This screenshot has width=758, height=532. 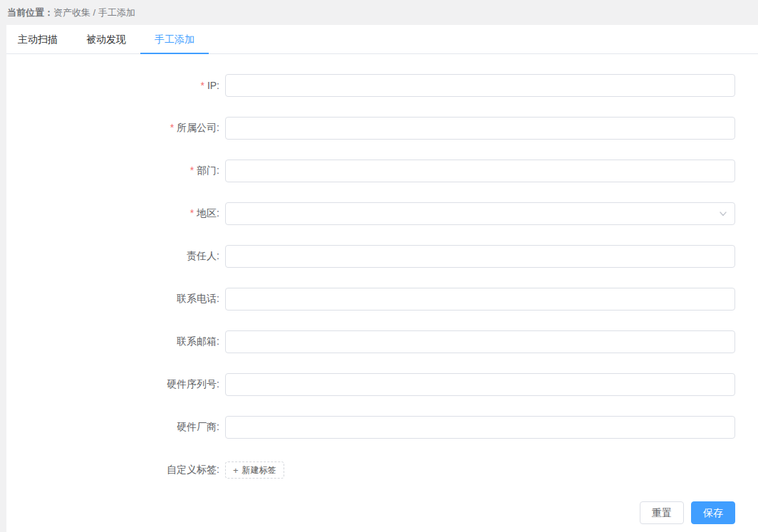 I want to click on department-control, so click(x=480, y=171).